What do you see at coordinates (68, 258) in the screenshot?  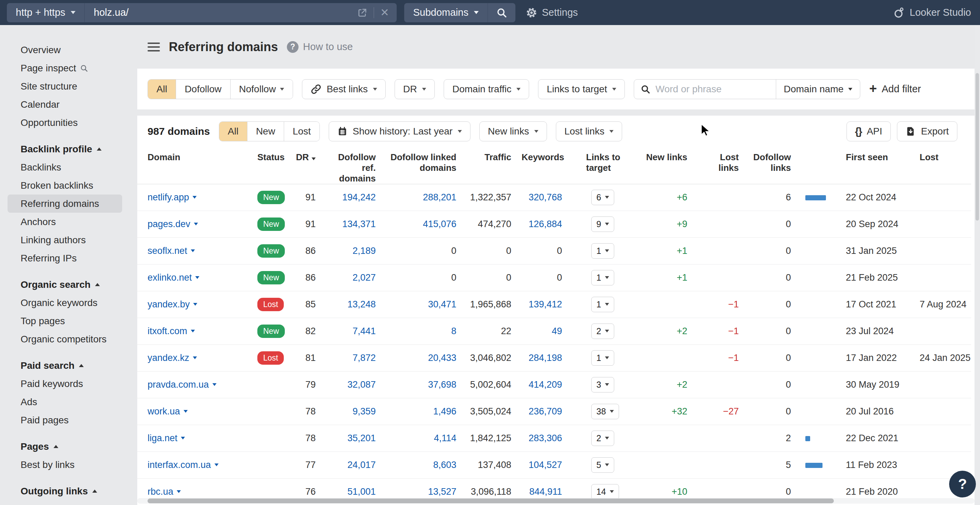 I see `sidebar-item-referring-ips: Referring IPs` at bounding box center [68, 258].